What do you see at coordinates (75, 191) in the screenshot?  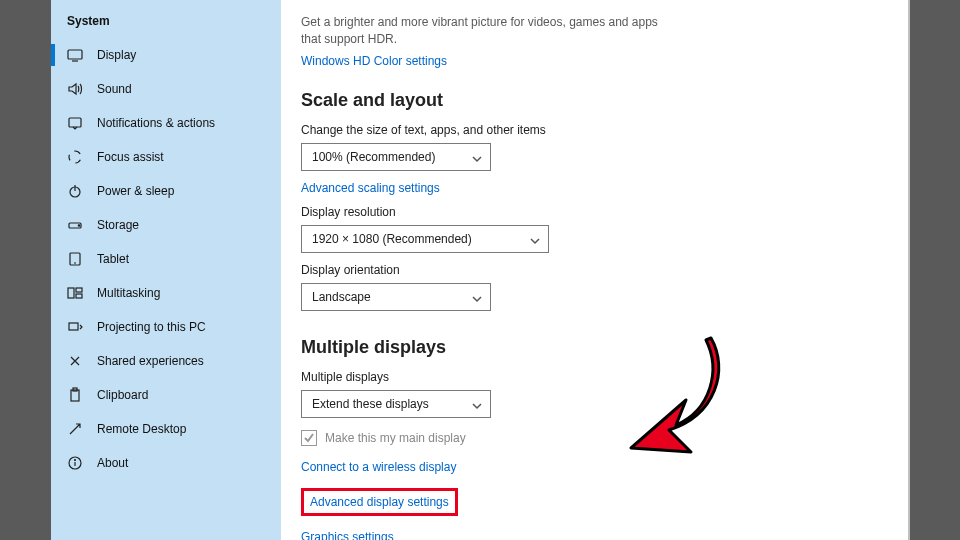 I see `power-icon` at bounding box center [75, 191].